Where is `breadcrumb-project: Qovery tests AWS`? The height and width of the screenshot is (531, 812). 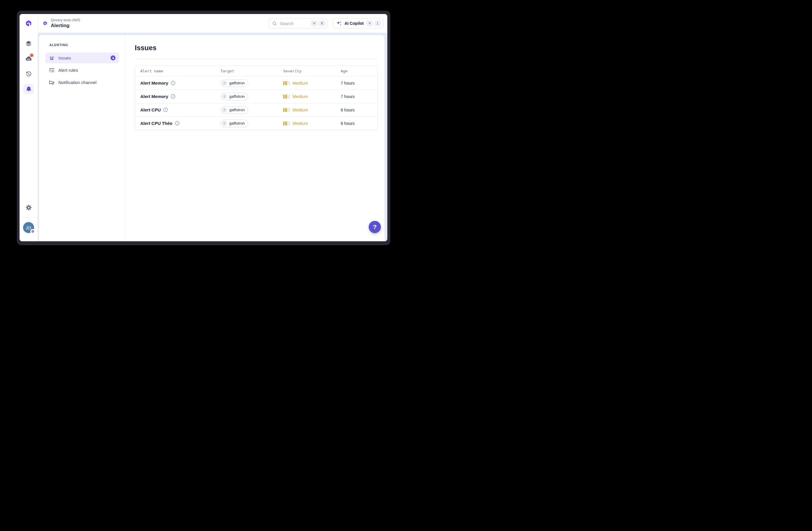
breadcrumb-project: Qovery tests AWS is located at coordinates (66, 20).